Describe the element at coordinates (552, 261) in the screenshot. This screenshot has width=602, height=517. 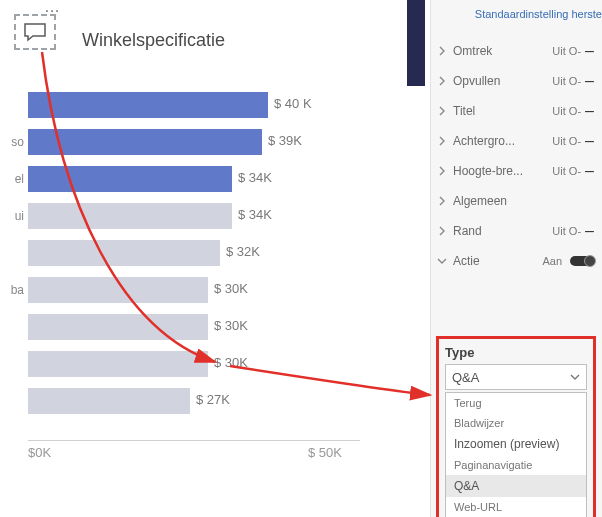
I see `property-value: Aan` at that location.